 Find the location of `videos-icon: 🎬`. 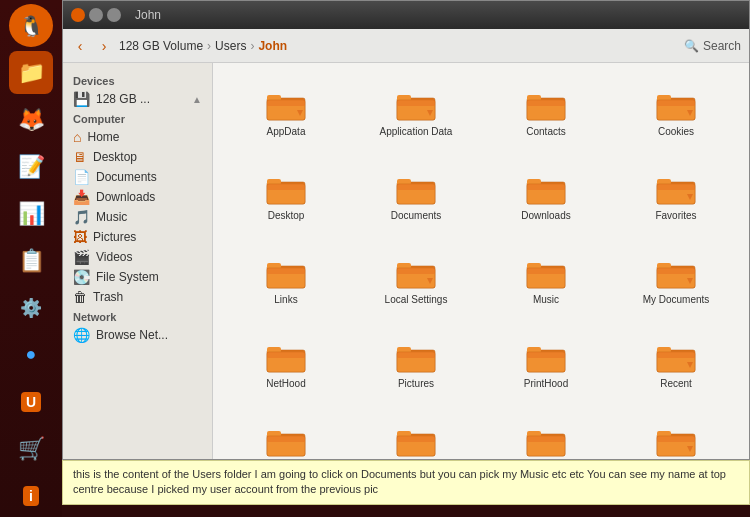

videos-icon: 🎬 is located at coordinates (82, 257).